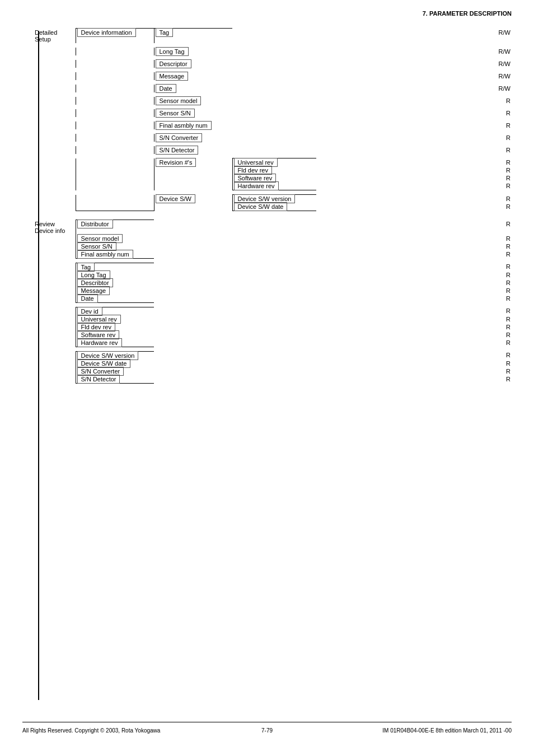 The width and height of the screenshot is (534, 756). Describe the element at coordinates (447, 730) in the screenshot. I see `footer-right: IM 01R04B04-00E-E 8th edition March 01, …` at that location.